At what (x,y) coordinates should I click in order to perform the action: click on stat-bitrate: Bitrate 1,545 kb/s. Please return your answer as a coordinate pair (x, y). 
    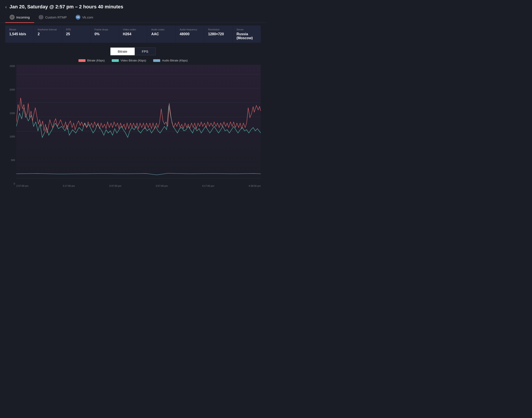
    Looking at the image, I should click on (20, 34).